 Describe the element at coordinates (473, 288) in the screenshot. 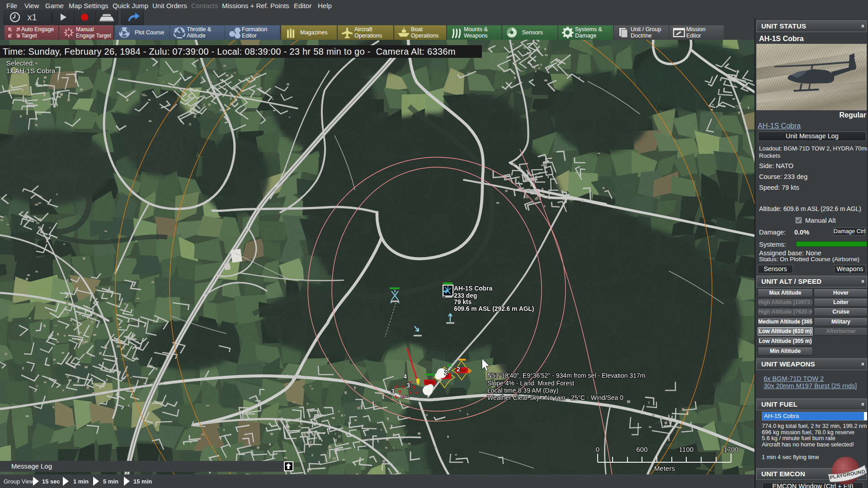

I see `svg-text: AH-1S Cobra` at that location.